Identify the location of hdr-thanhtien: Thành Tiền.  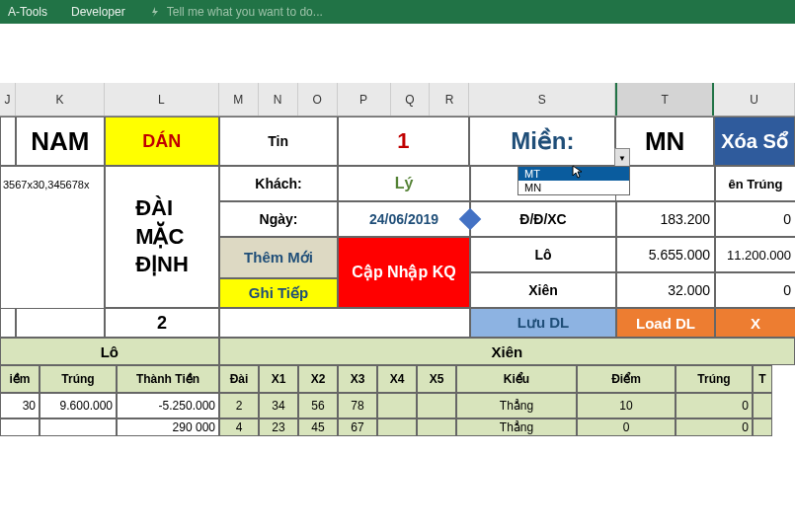
(168, 379).